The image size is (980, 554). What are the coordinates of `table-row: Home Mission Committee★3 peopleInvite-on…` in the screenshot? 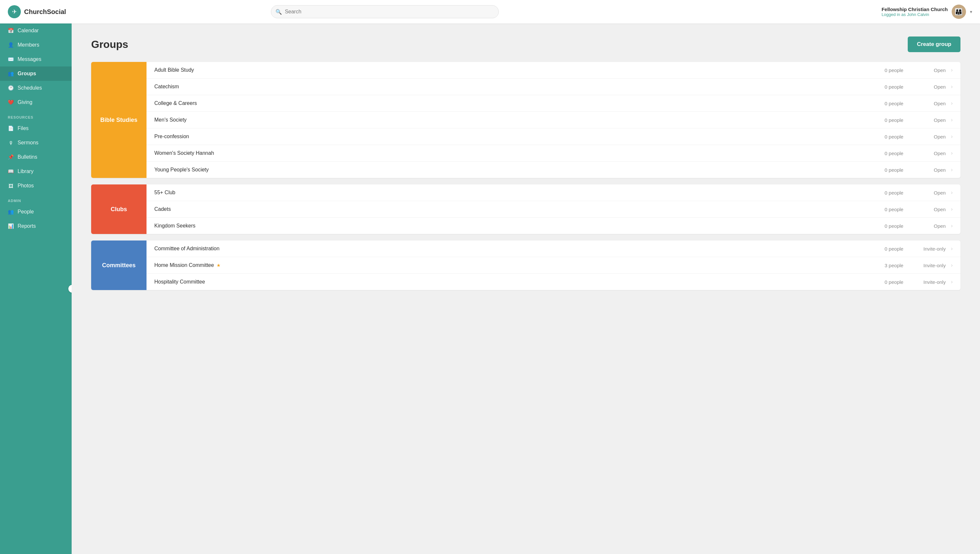 It's located at (554, 265).